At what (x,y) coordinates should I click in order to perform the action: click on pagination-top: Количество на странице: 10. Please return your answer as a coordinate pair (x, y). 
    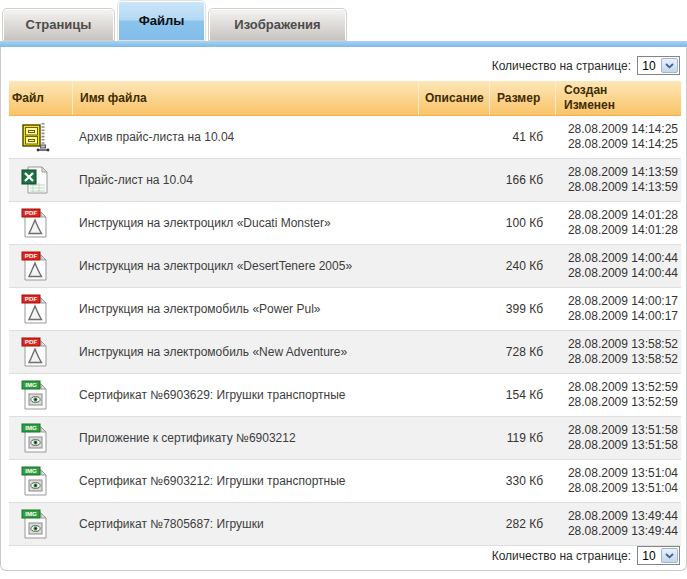
    Looking at the image, I should click on (344, 63).